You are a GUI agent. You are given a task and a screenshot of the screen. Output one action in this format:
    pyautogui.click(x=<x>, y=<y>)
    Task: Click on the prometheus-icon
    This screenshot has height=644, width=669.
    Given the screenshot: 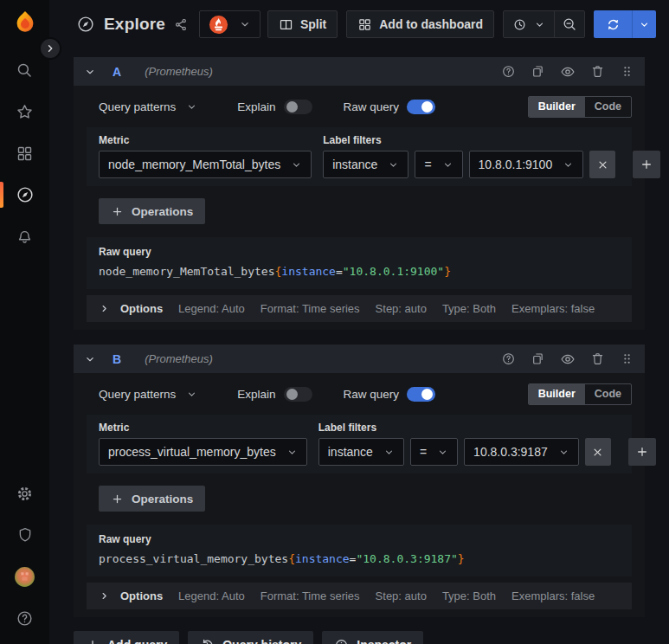 What is the action you would take?
    pyautogui.click(x=218, y=24)
    